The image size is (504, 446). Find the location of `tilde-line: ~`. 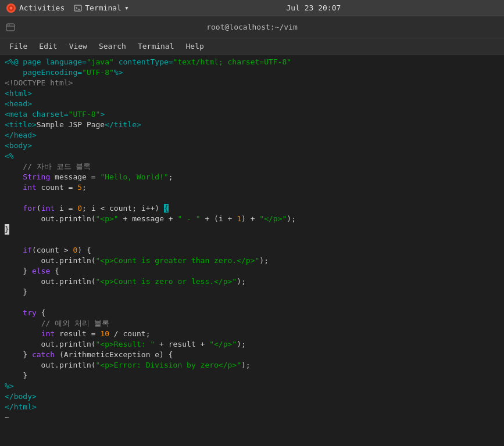

tilde-line: ~ is located at coordinates (252, 418).